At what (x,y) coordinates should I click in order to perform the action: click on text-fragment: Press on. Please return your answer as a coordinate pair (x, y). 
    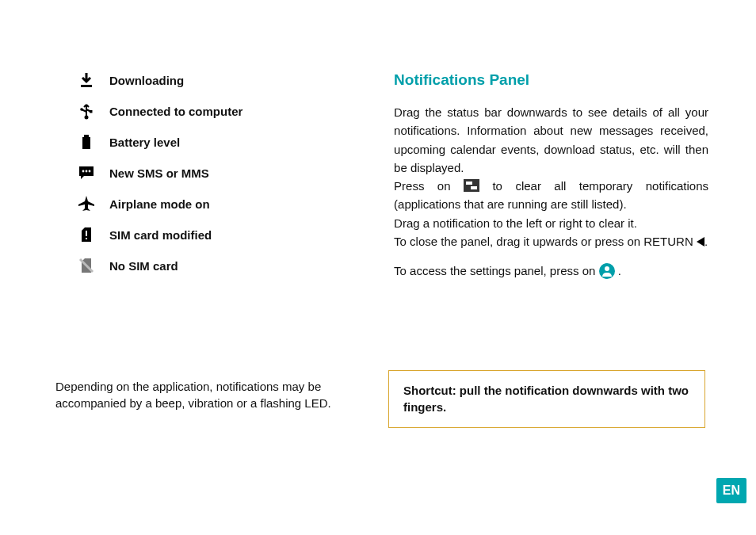
    Looking at the image, I should click on (429, 185).